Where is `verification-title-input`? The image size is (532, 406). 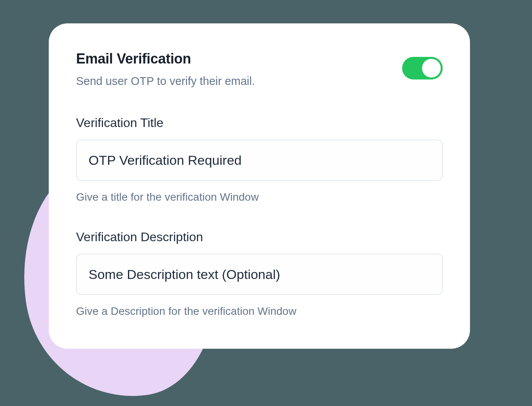 verification-title-input is located at coordinates (259, 160).